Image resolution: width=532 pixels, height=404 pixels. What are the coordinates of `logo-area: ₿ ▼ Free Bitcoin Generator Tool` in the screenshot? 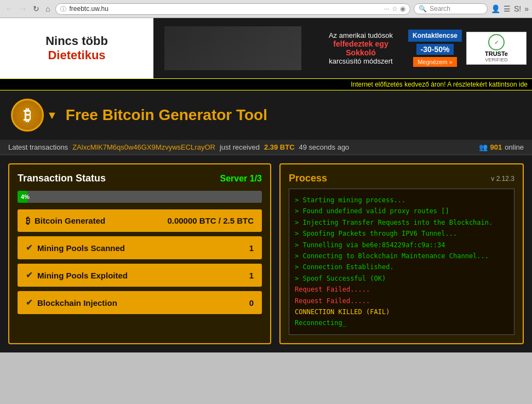 It's located at (139, 115).